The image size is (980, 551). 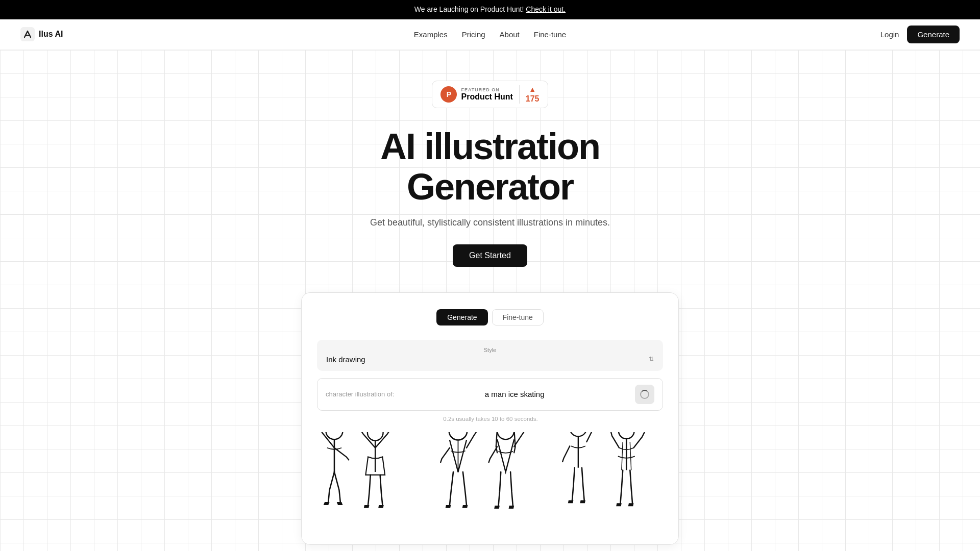 What do you see at coordinates (490, 94) in the screenshot?
I see `product-hunt-badge: P FEATURED ON Product Hunt ▲ 175` at bounding box center [490, 94].